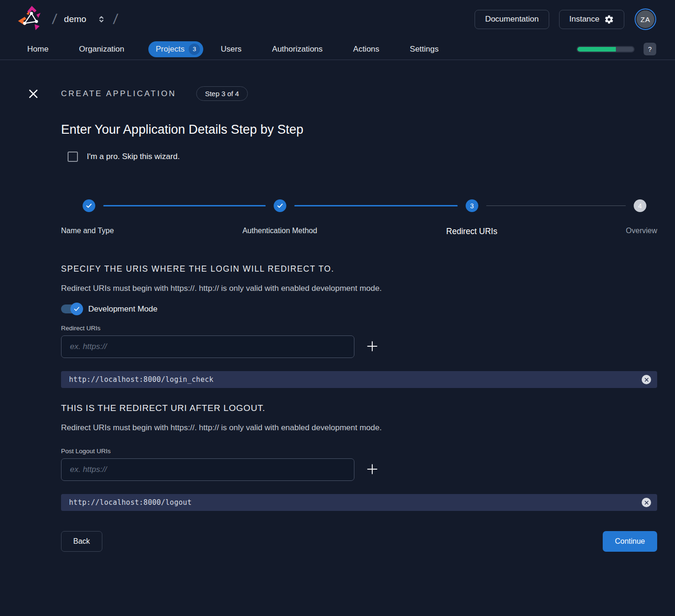 The width and height of the screenshot is (675, 616). What do you see at coordinates (359, 451) in the screenshot?
I see `post-logout-uris-field-label: Post Logout URIs` at bounding box center [359, 451].